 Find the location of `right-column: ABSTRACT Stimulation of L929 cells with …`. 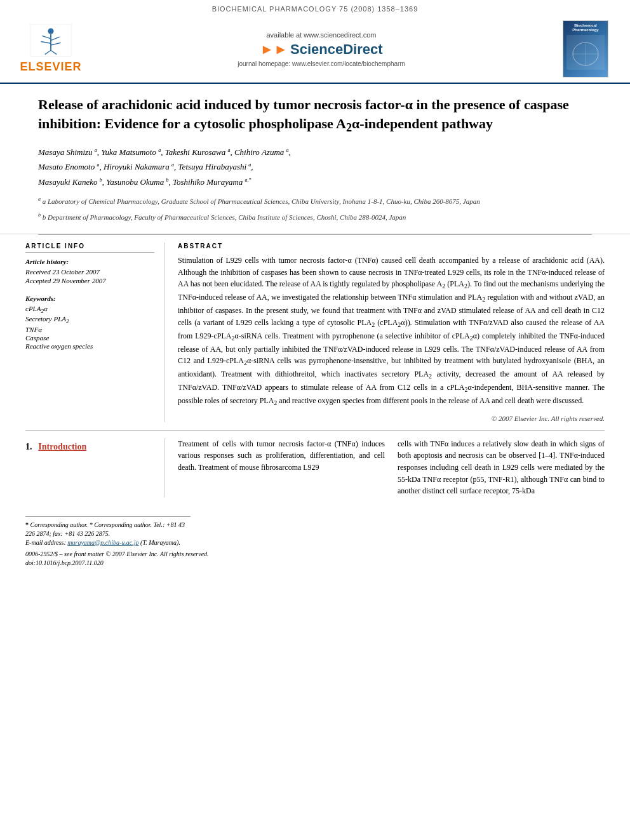

right-column: ABSTRACT Stimulation of L929 cells with … is located at coordinates (391, 333).